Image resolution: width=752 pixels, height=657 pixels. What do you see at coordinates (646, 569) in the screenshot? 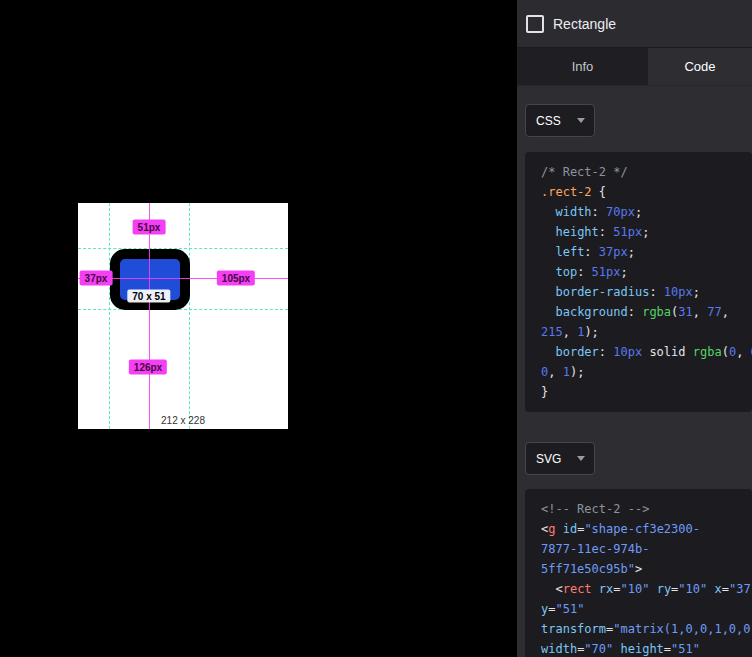
I see `code-line: 5ff71e50c95b">` at bounding box center [646, 569].